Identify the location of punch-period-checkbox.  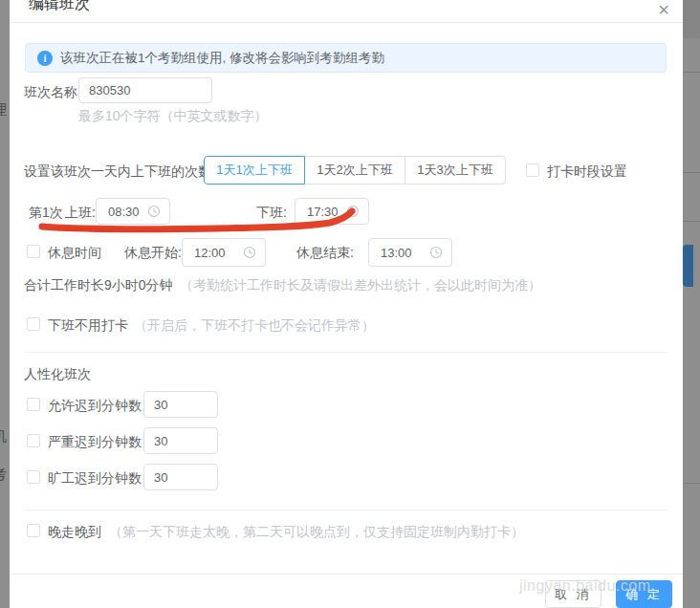
(533, 170).